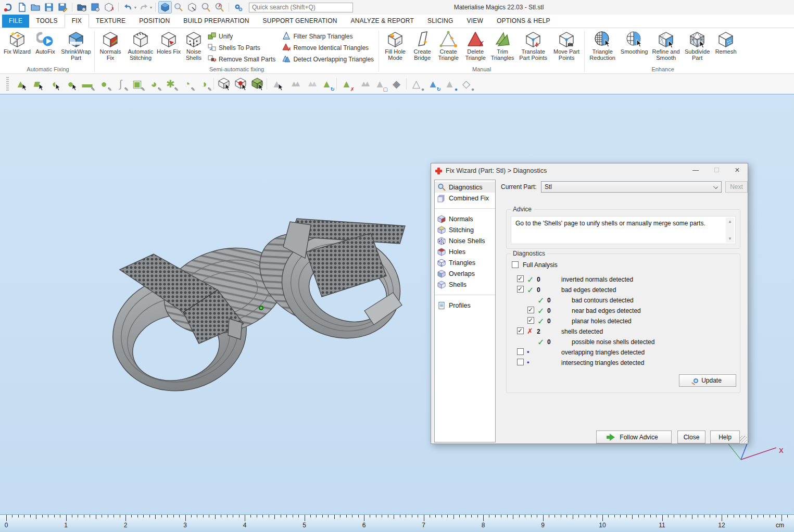 This screenshot has width=794, height=532. What do you see at coordinates (730, 222) in the screenshot?
I see `scroll-up-icon: ▲` at bounding box center [730, 222].